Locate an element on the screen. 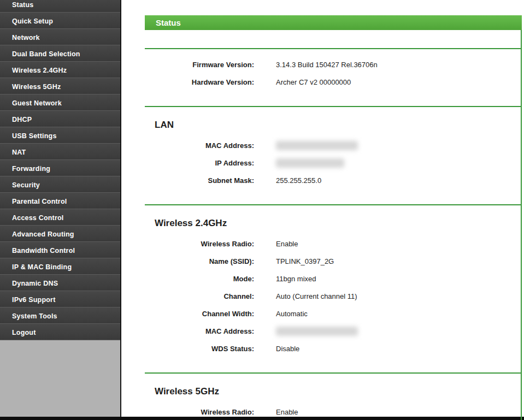 The width and height of the screenshot is (524, 420). row-label: Hardware Version: is located at coordinates (199, 82).